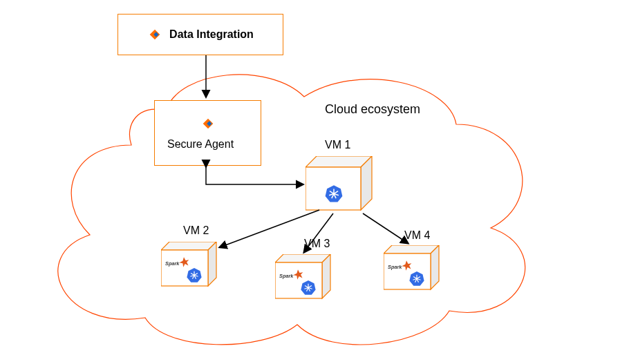 Image resolution: width=620 pixels, height=364 pixels. What do you see at coordinates (200, 35) in the screenshot?
I see `data-integration-box: Data Integration` at bounding box center [200, 35].